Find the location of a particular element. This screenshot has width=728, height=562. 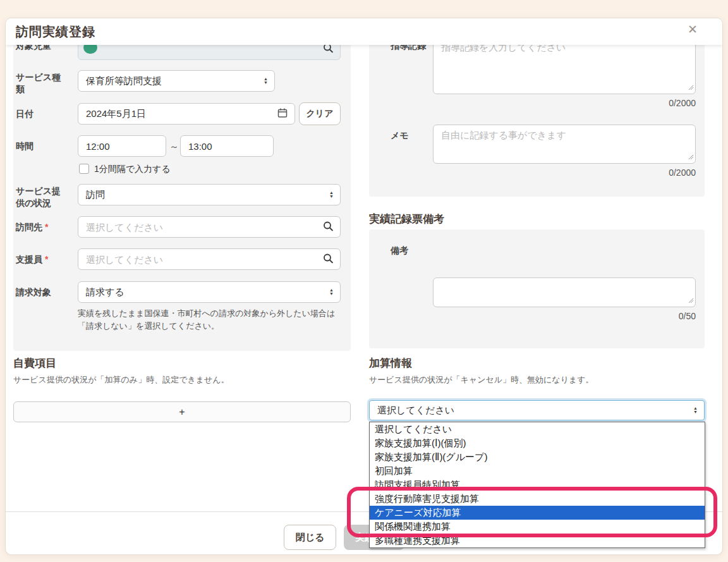

one-minute-interval-checkbox is located at coordinates (84, 169).